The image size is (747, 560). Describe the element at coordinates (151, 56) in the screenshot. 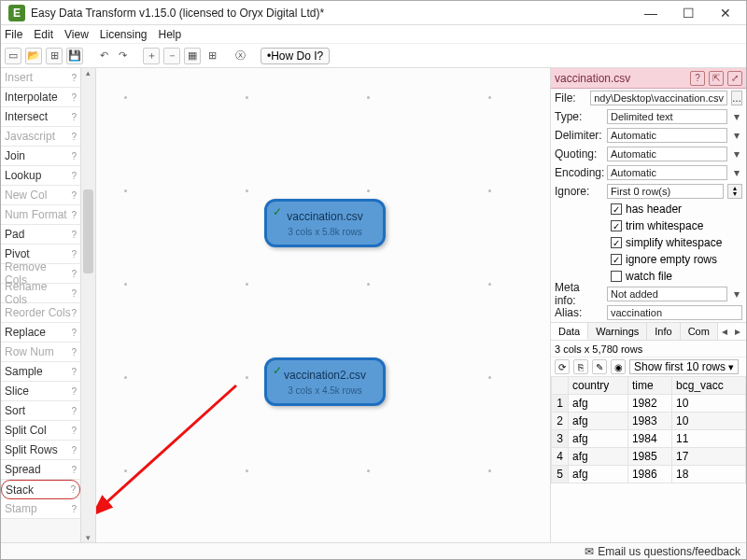

I see `zoom-in-icon: ＋` at that location.